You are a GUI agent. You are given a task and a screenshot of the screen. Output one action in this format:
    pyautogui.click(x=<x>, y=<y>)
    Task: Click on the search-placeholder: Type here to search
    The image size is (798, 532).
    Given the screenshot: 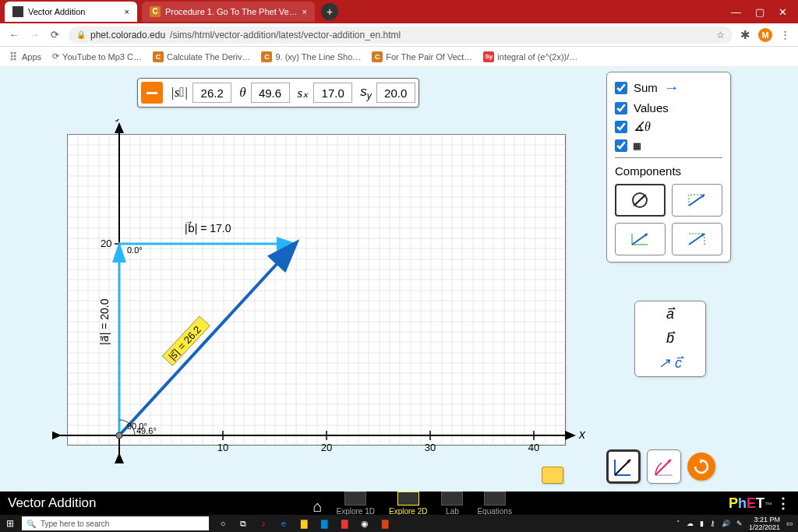 What is the action you would take?
    pyautogui.click(x=75, y=523)
    